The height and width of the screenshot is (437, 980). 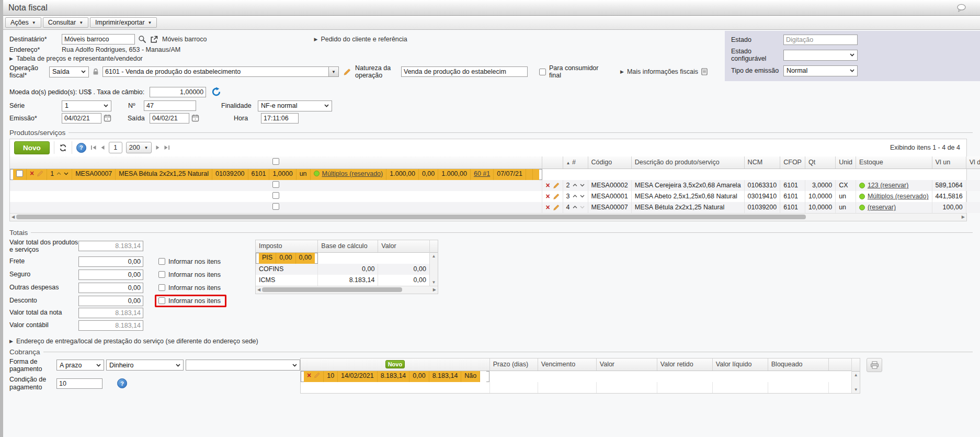 What do you see at coordinates (962, 8) in the screenshot?
I see `chat-bubble-icon` at bounding box center [962, 8].